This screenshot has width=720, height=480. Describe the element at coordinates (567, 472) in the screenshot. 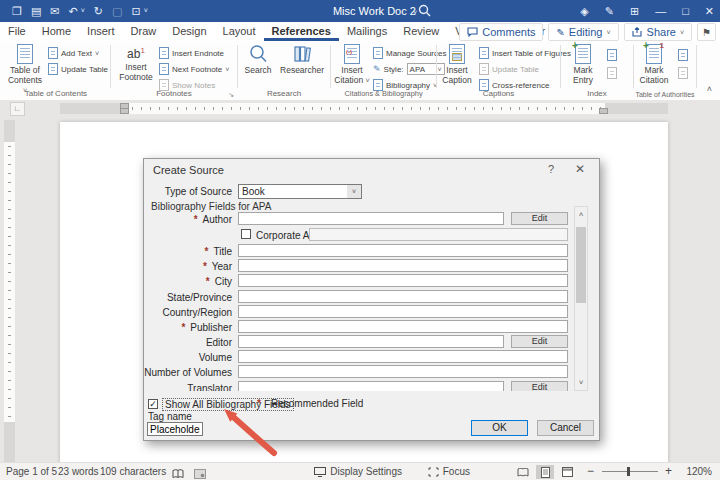

I see `web-layout-button` at that location.